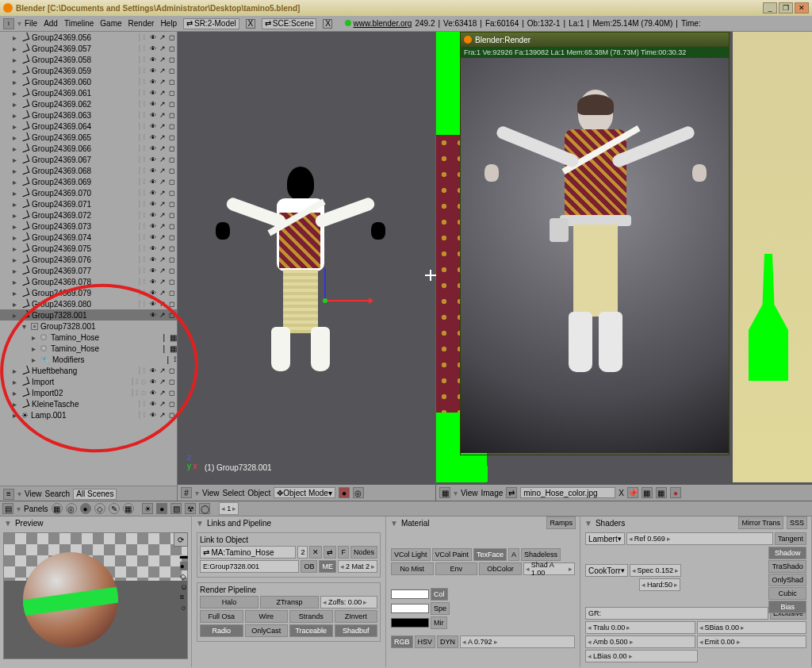  What do you see at coordinates (228, 509) in the screenshot?
I see `frame-spinner: 1` at bounding box center [228, 509].